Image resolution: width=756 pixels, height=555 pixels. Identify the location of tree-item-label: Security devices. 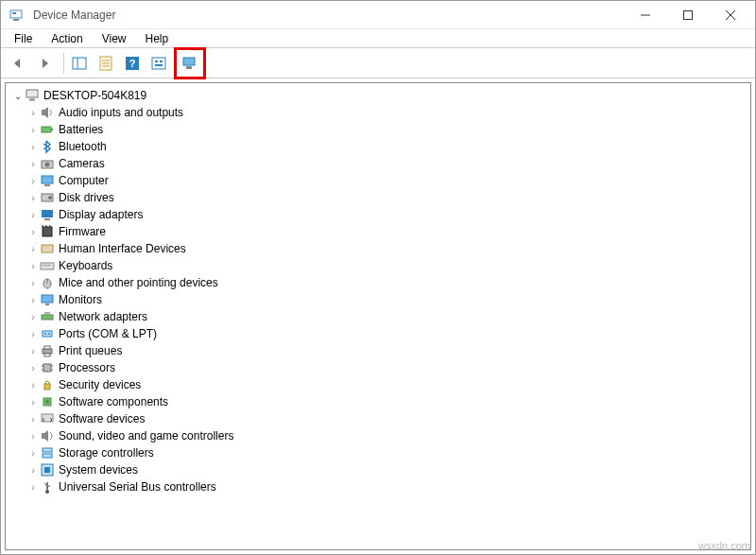
(100, 385).